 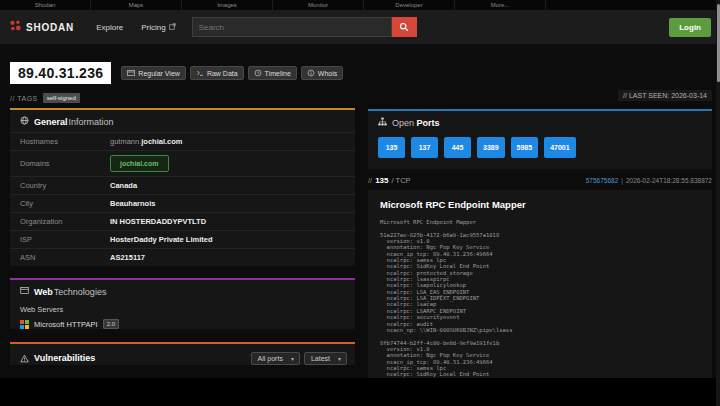 What do you see at coordinates (182, 324) in the screenshot?
I see `webtech-item: Microsoft HTTPAPI2.0` at bounding box center [182, 324].